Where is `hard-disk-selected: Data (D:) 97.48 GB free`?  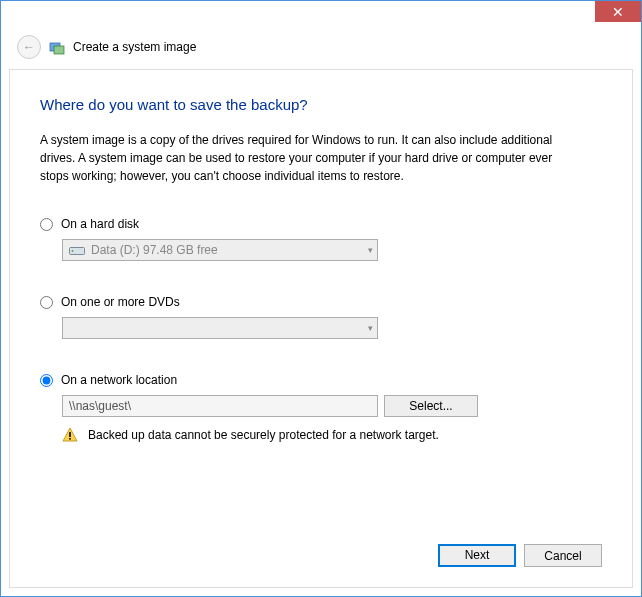 hard-disk-selected: Data (D:) 97.48 GB free is located at coordinates (228, 250).